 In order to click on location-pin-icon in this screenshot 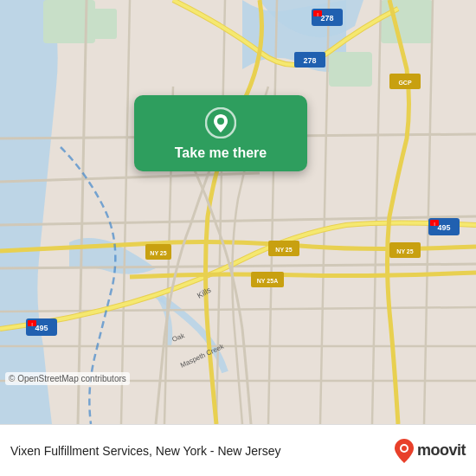, I will do `click(221, 123)`.